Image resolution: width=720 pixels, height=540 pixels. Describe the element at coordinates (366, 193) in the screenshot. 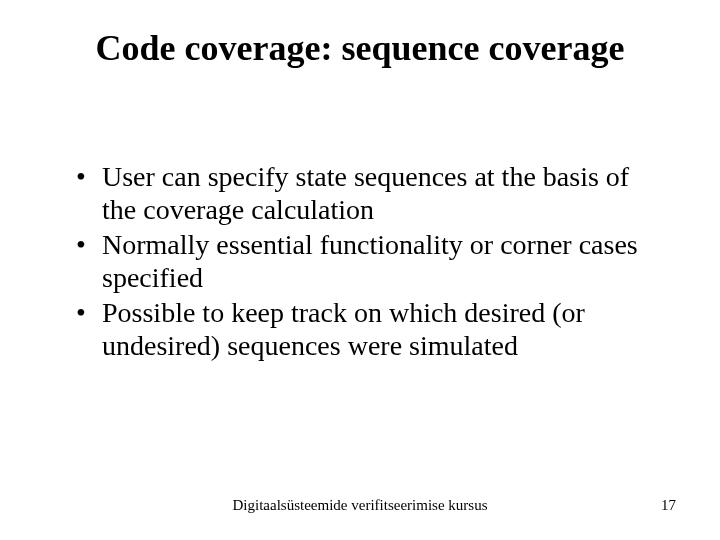

I see `bullet-text: User can specify state sequences at the …` at that location.